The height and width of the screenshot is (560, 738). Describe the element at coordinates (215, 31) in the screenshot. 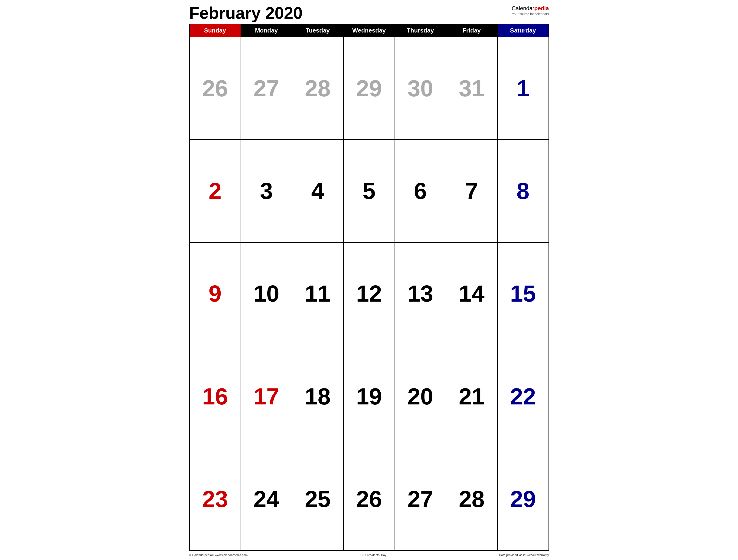

I see `header-sunday: Sunday` at that location.